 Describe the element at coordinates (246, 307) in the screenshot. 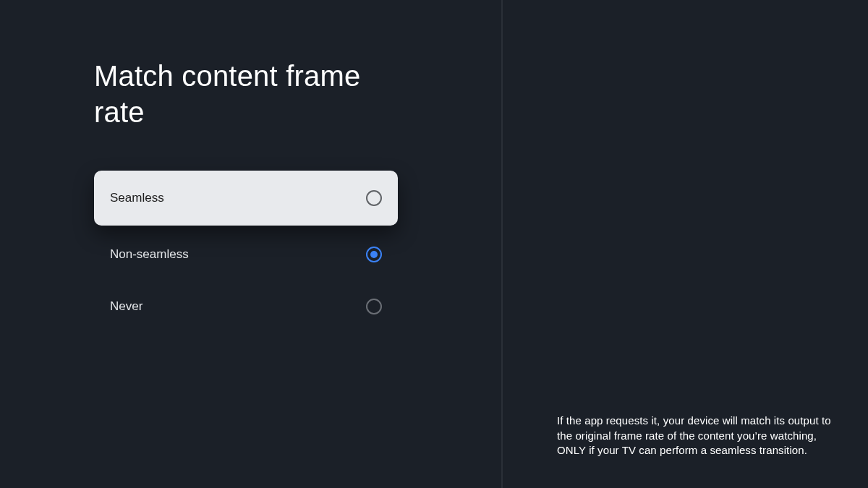

I see `option-never: Never` at that location.